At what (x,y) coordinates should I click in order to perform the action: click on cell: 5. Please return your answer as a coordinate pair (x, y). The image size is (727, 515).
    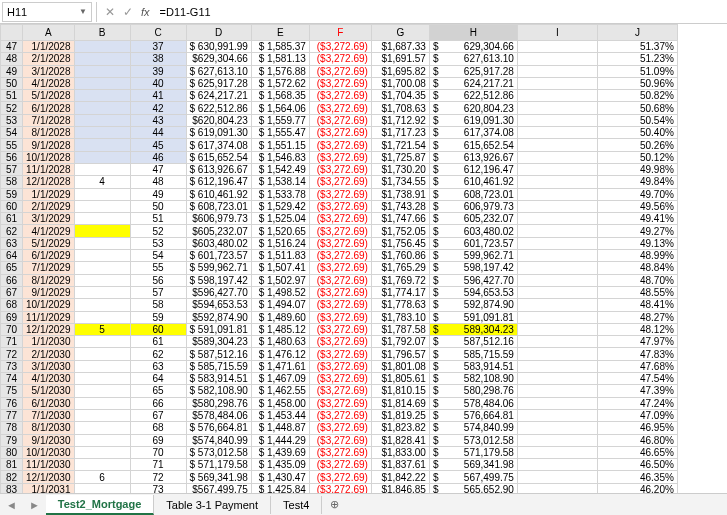
    Looking at the image, I should click on (102, 329).